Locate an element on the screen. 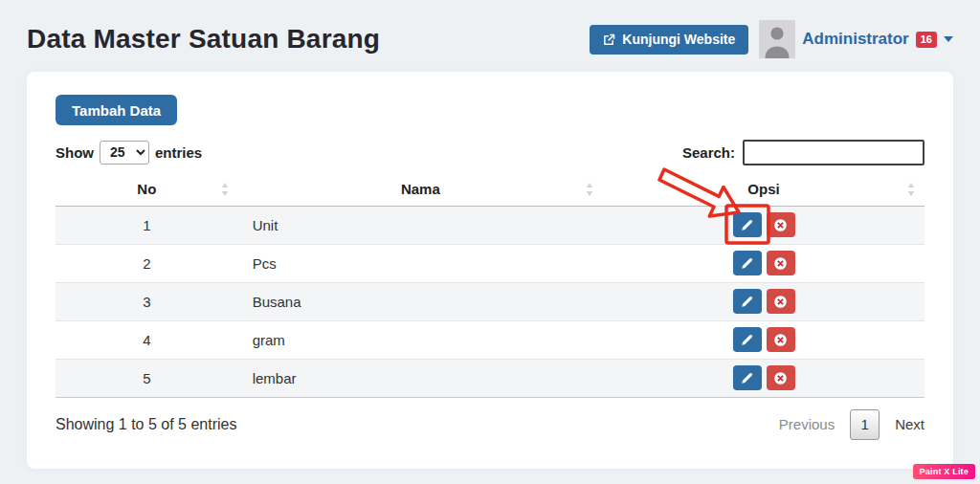  entries-select: 25 is located at coordinates (124, 153).